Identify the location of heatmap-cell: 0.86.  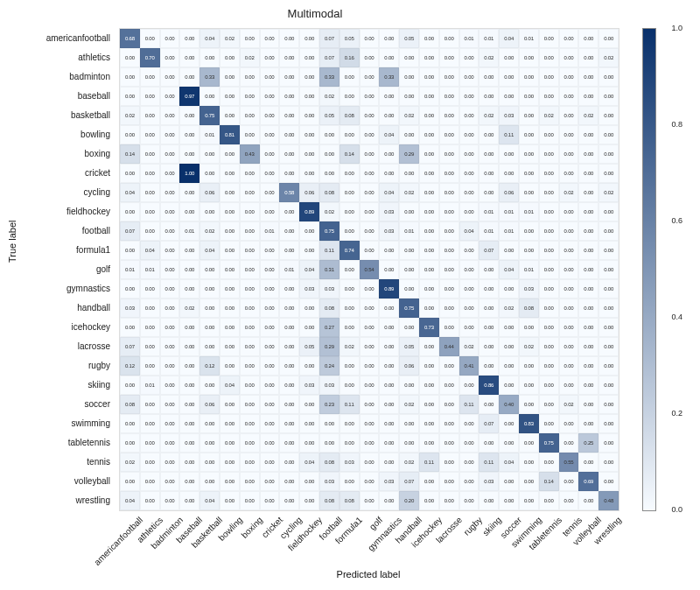
(488, 385).